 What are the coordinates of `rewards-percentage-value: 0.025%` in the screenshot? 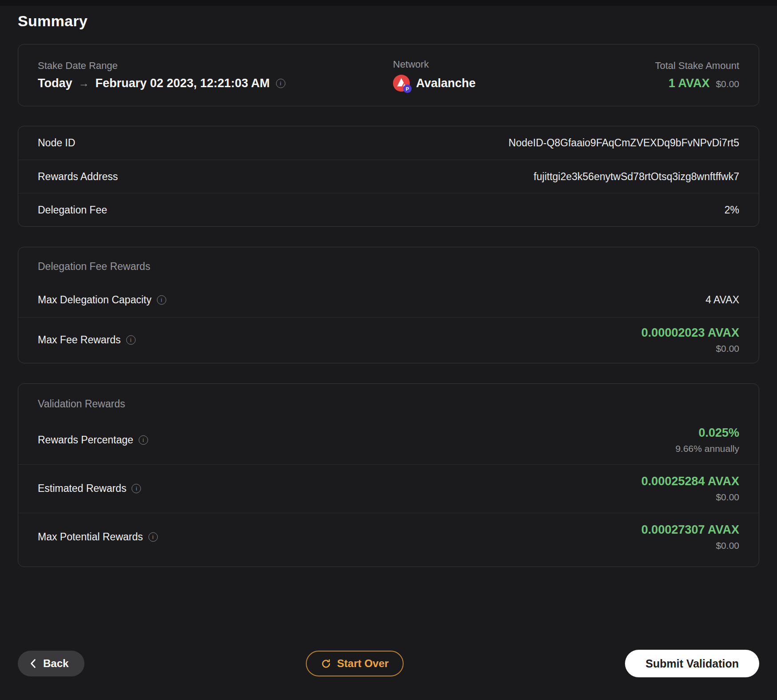 It's located at (707, 433).